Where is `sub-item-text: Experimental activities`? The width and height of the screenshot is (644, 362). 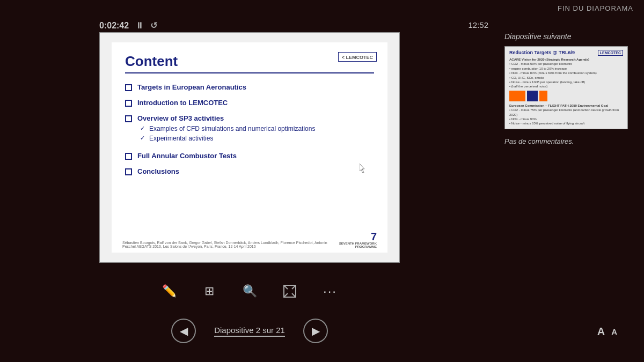
sub-item-text: Experimental activities is located at coordinates (181, 138).